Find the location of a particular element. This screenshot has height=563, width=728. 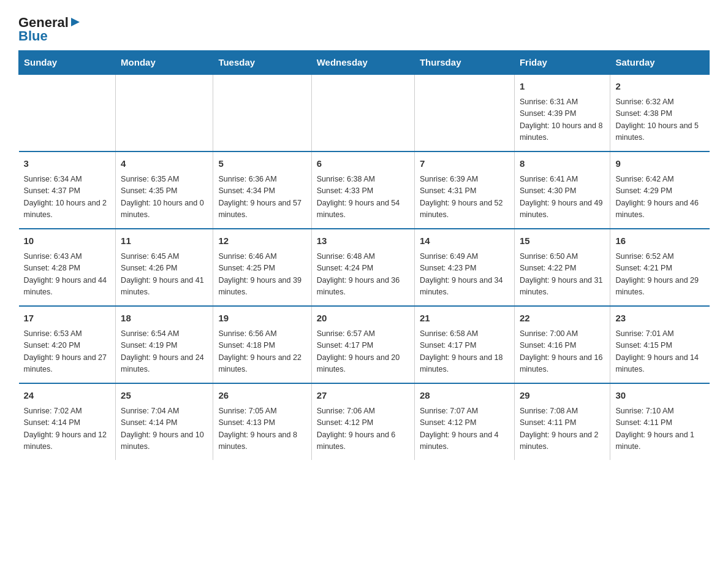

calendar-cell: 14Sunrise: 6:49 AMSunset: 4:23 PMDayligh… is located at coordinates (464, 267).